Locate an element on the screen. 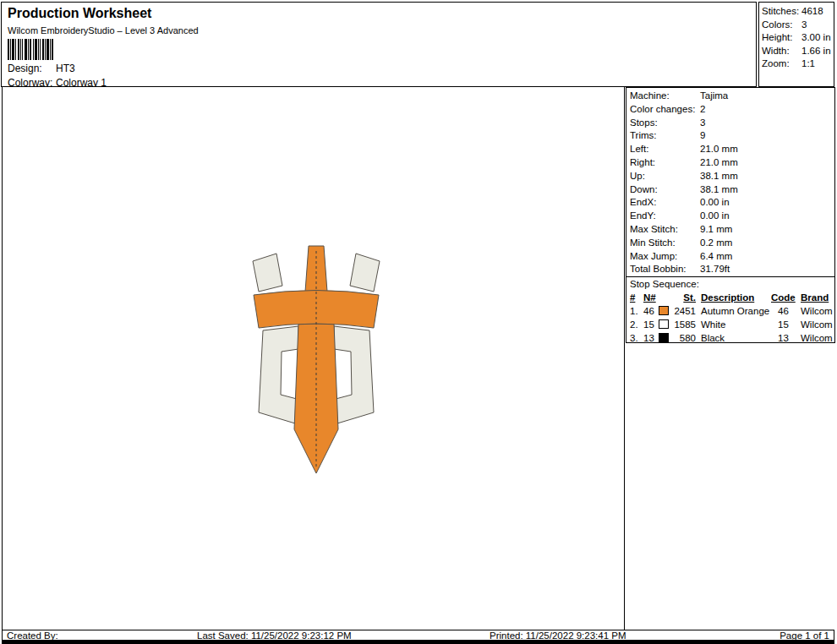 This screenshot has width=837, height=644. stat-label: Height: is located at coordinates (781, 38).